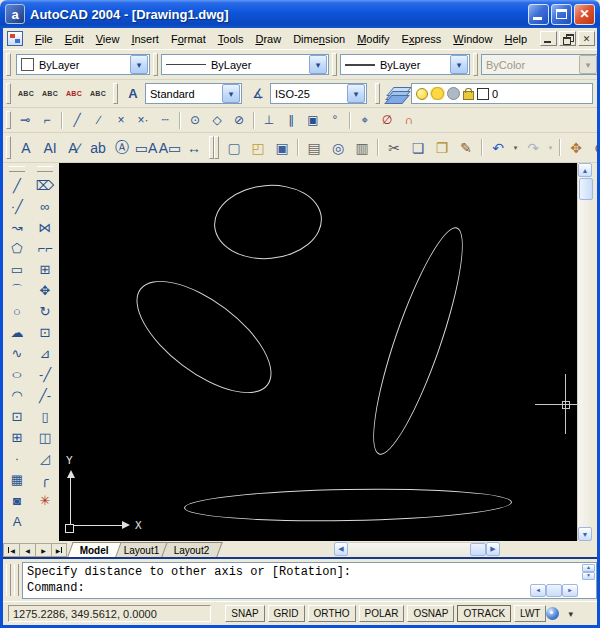 The image size is (600, 628). What do you see at coordinates (17, 270) in the screenshot?
I see `rectangle-icon: ▭` at bounding box center [17, 270].